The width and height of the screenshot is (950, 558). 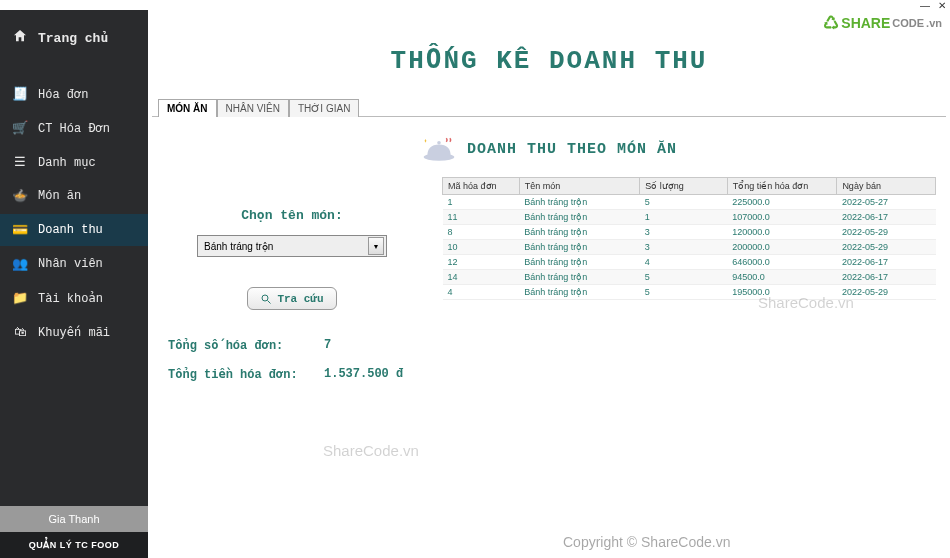 I want to click on summary-total-value: 1.537.500 đ, so click(x=364, y=374).